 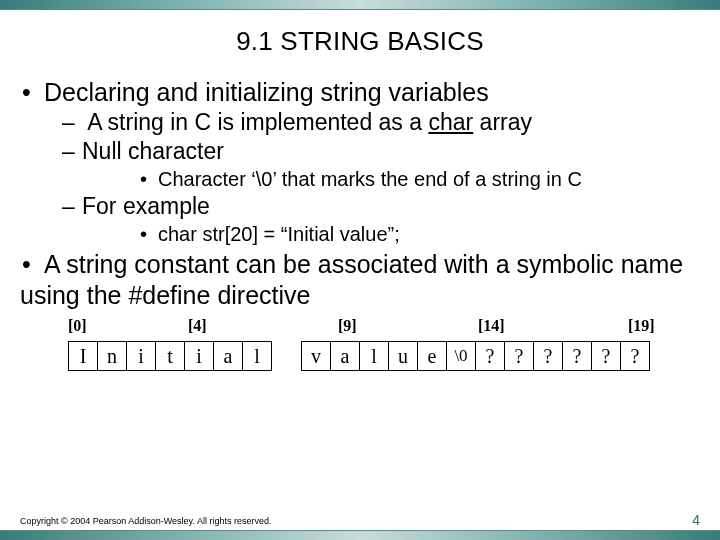 I want to click on cell-11: u, so click(x=403, y=356).